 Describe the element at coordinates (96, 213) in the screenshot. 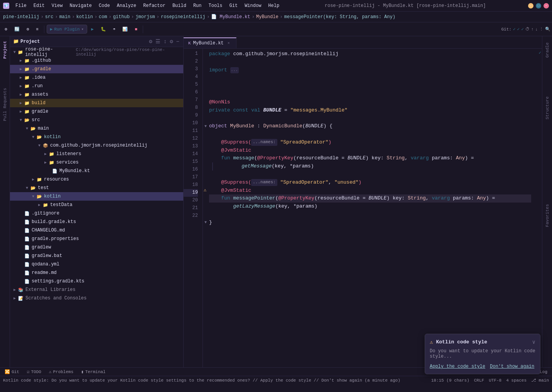

I see `tree-item-gitignore: 📄 .gitignore` at that location.